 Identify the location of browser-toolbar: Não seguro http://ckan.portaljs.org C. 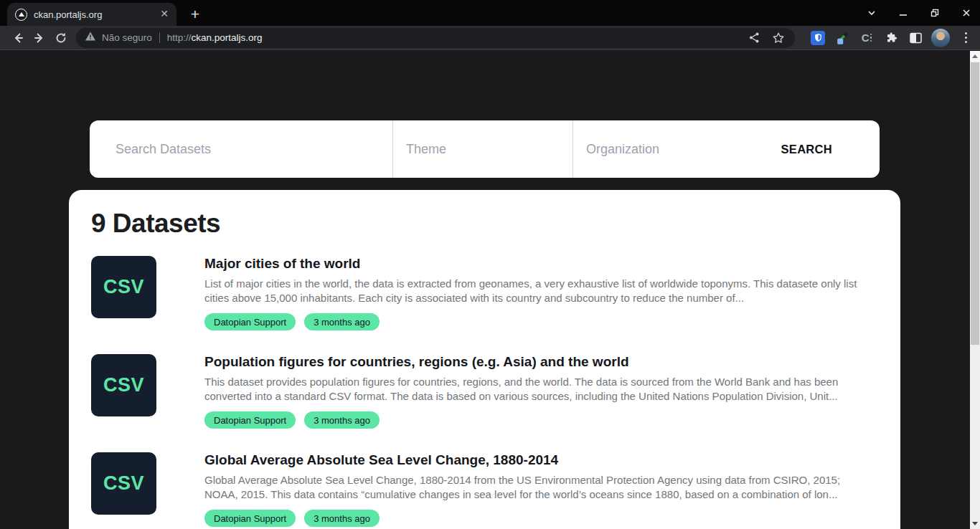
(490, 38).